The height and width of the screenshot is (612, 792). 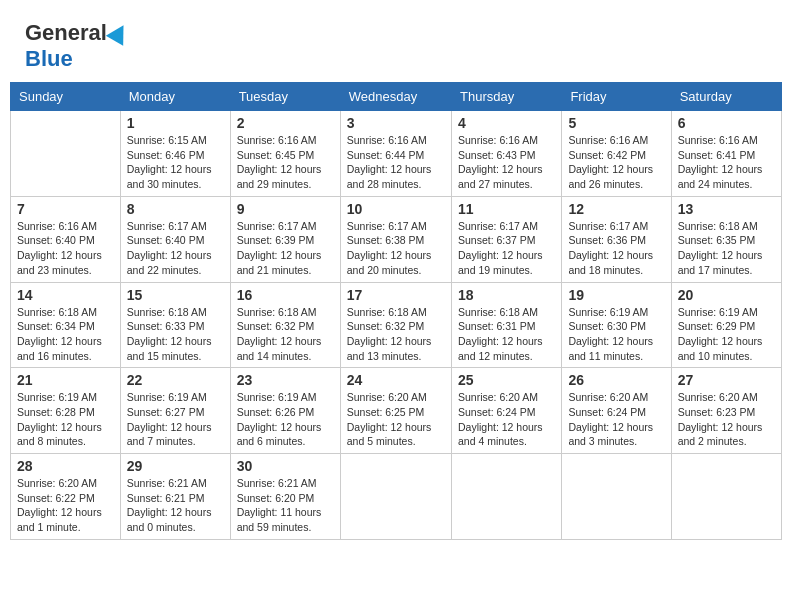 What do you see at coordinates (616, 154) in the screenshot?
I see `calendar-cell: 5Sunrise: 6:16 AM Sunset: 6:42 PM Daylig…` at bounding box center [616, 154].